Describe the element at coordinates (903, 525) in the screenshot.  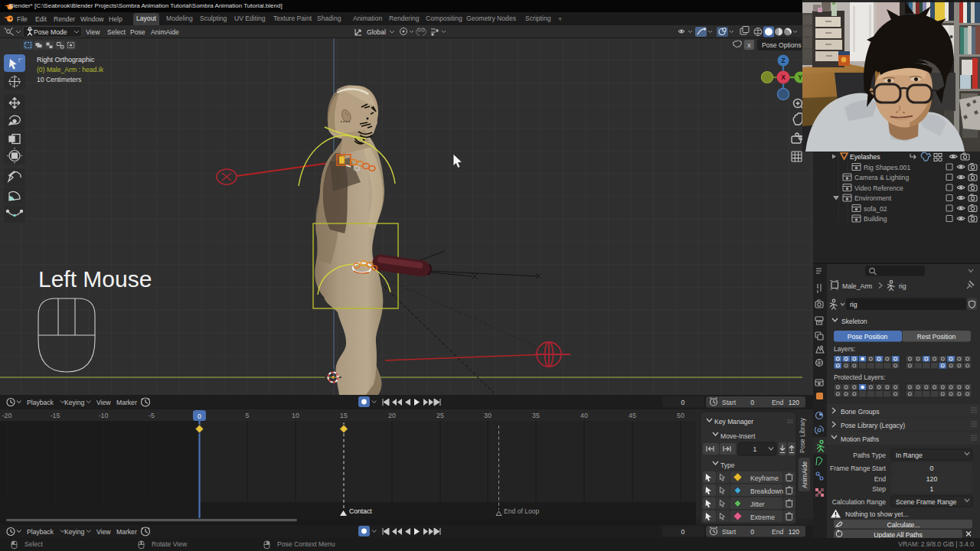
I see `svg-text: Calculate...` at that location.